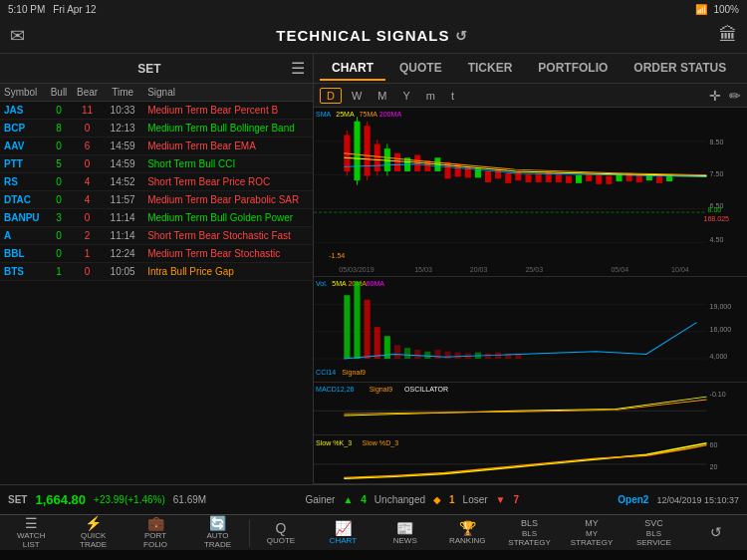 The image size is (747, 560). Describe the element at coordinates (281, 533) in the screenshot. I see `nav-quote: Q QUOTE` at that location.